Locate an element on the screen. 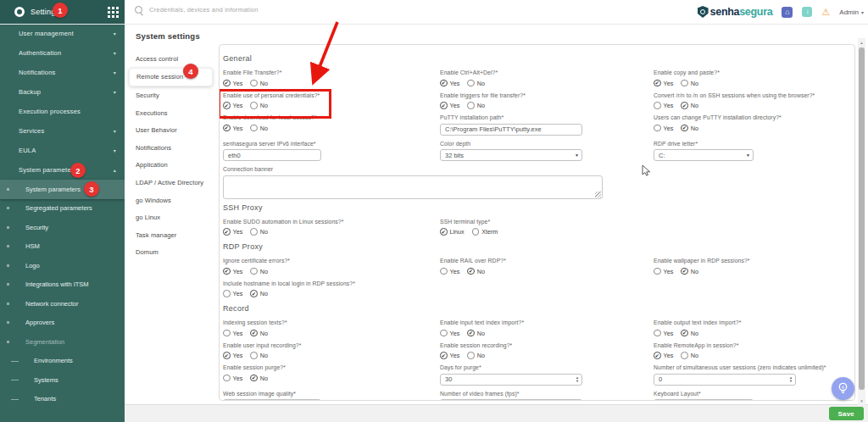 The width and height of the screenshot is (868, 422). sidebar-subitem: Security is located at coordinates (63, 227).